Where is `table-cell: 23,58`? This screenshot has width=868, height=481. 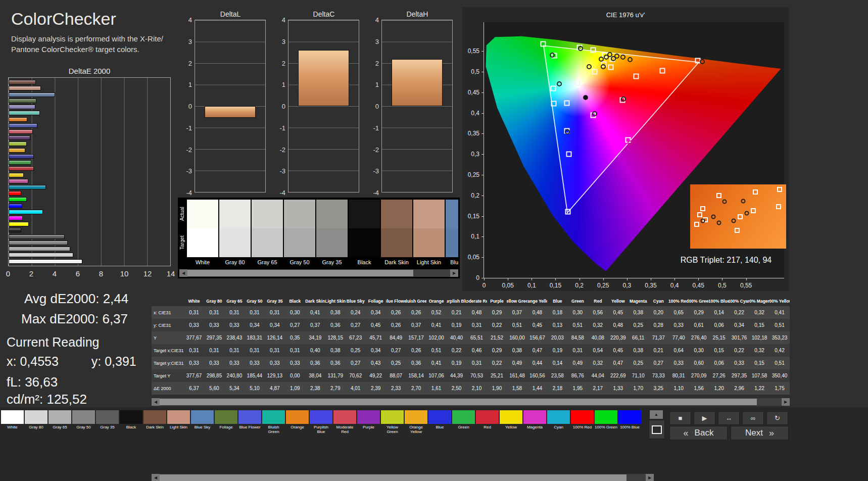
table-cell: 23,58 is located at coordinates (557, 376).